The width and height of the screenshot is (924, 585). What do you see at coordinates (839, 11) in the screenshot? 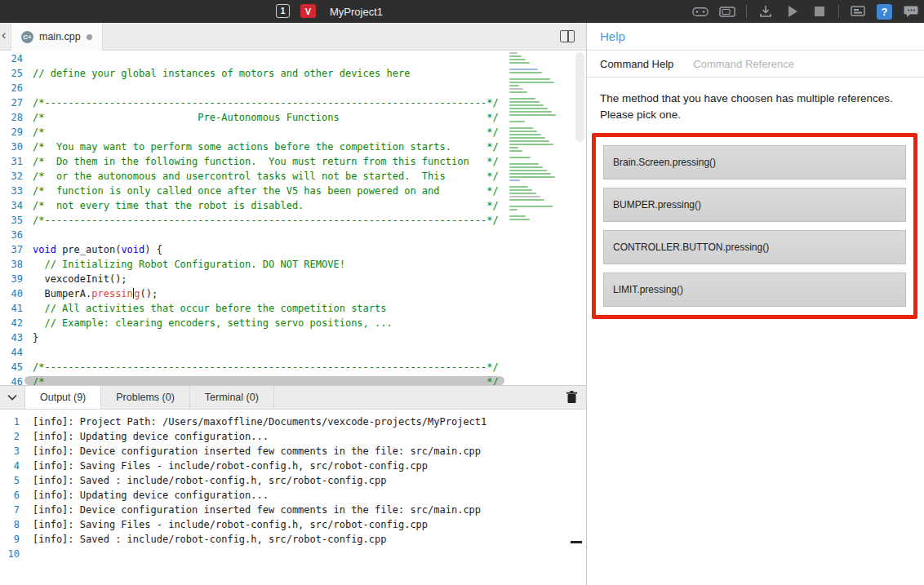
I see `toolbar-divider` at bounding box center [839, 11].